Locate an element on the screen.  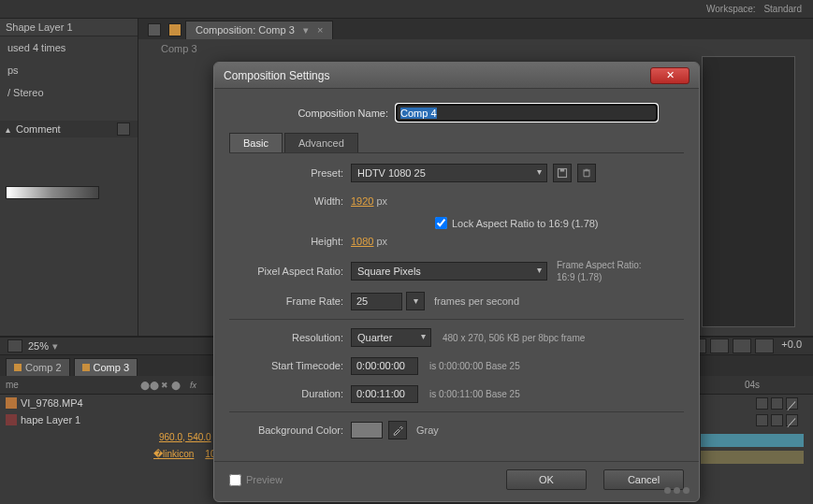
duration-info: is 0:00:11:00 Base 25 is located at coordinates (475, 395).